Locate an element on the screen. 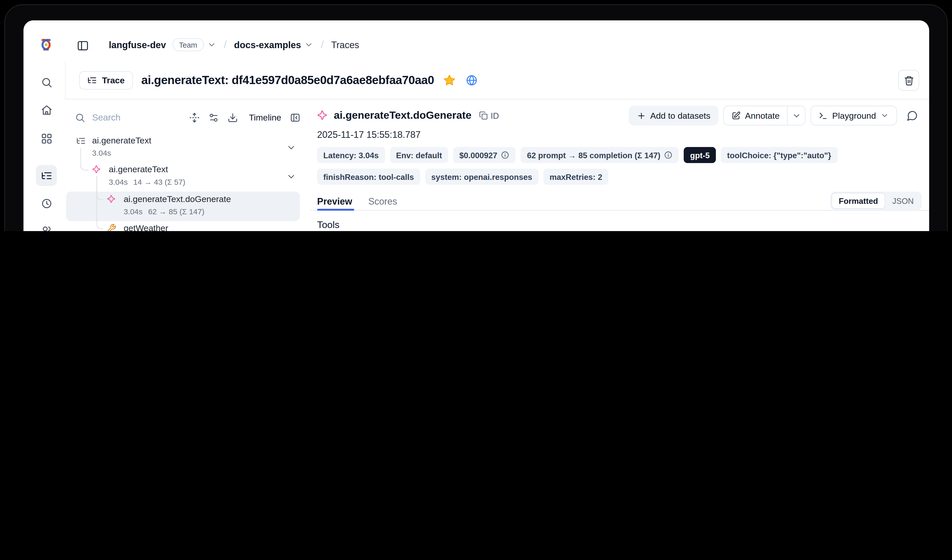 This screenshot has width=952, height=560. comments-button is located at coordinates (912, 116).